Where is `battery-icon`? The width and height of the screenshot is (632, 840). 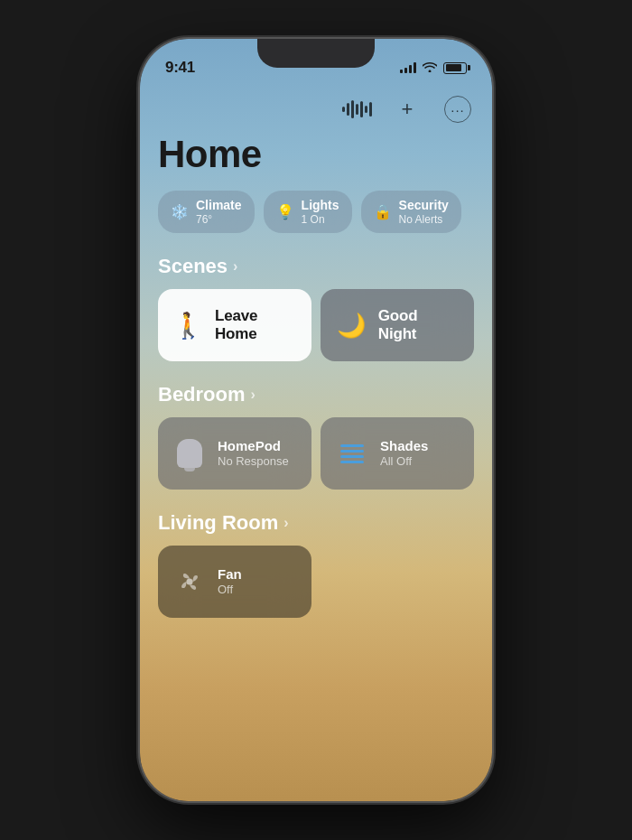
battery-icon is located at coordinates (455, 69).